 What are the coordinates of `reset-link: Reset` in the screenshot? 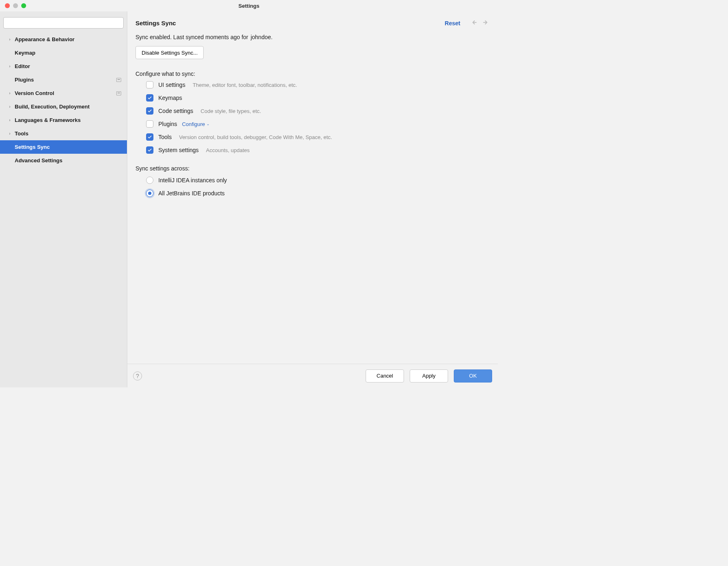 It's located at (453, 23).